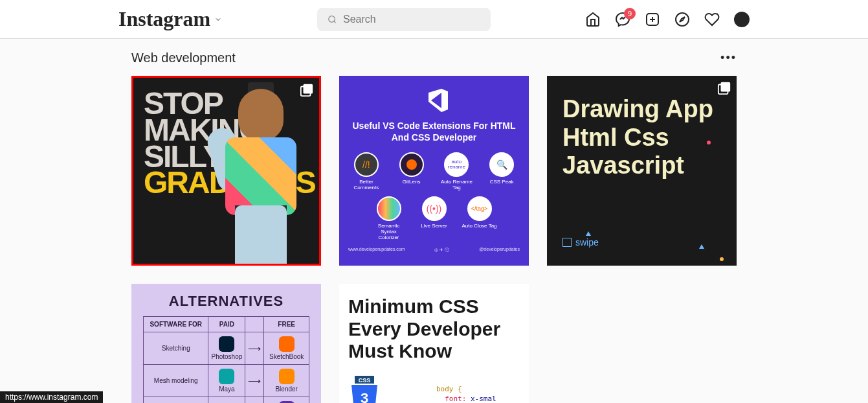 This screenshot has width=868, height=403. Describe the element at coordinates (184, 58) in the screenshot. I see `page-title: Web development` at that location.